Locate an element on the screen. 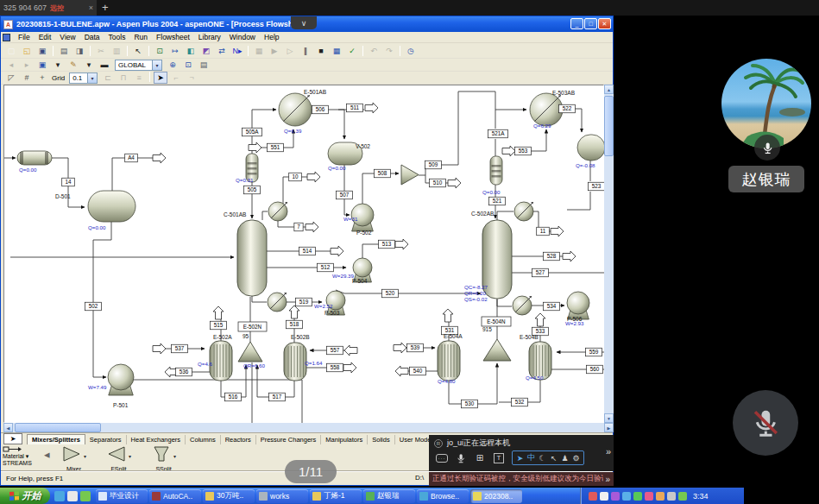 This screenshot has width=819, height=504. reconcile-icon: ▦ is located at coordinates (337, 51).